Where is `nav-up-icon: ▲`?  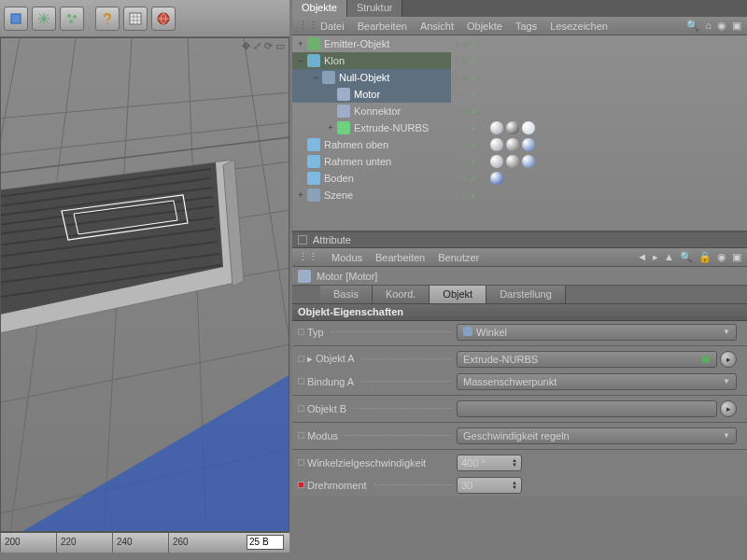 nav-up-icon: ▲ is located at coordinates (669, 258).